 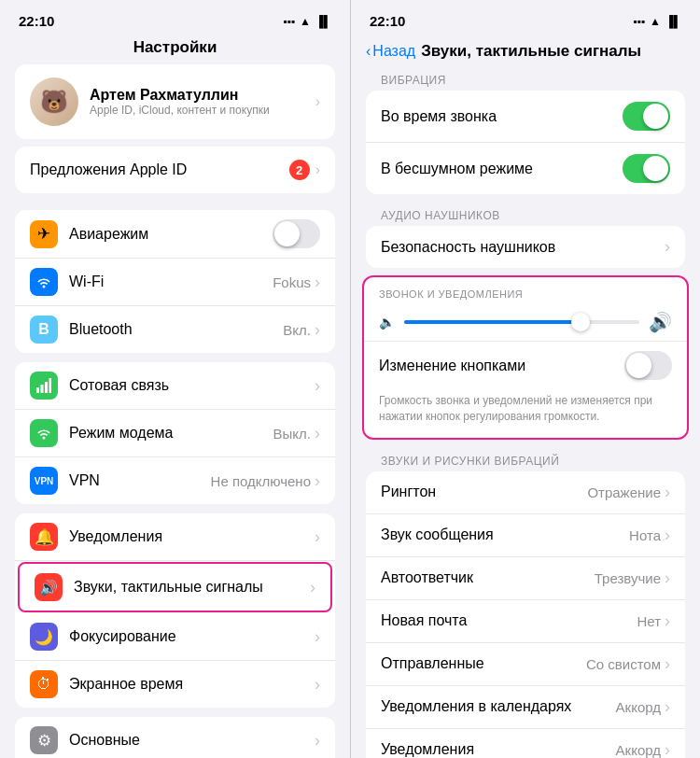 What do you see at coordinates (323, 21) in the screenshot?
I see `battery-icon: ▐▌` at bounding box center [323, 21].